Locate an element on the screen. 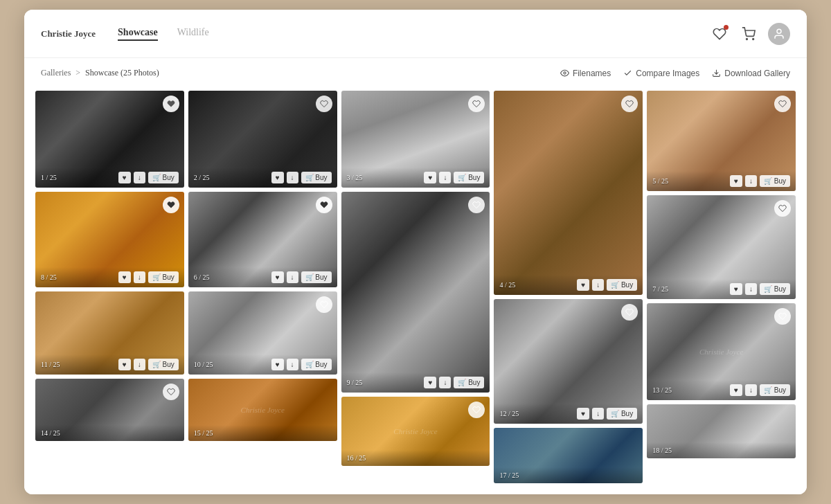  dl-btn-11: ↓ is located at coordinates (140, 364).